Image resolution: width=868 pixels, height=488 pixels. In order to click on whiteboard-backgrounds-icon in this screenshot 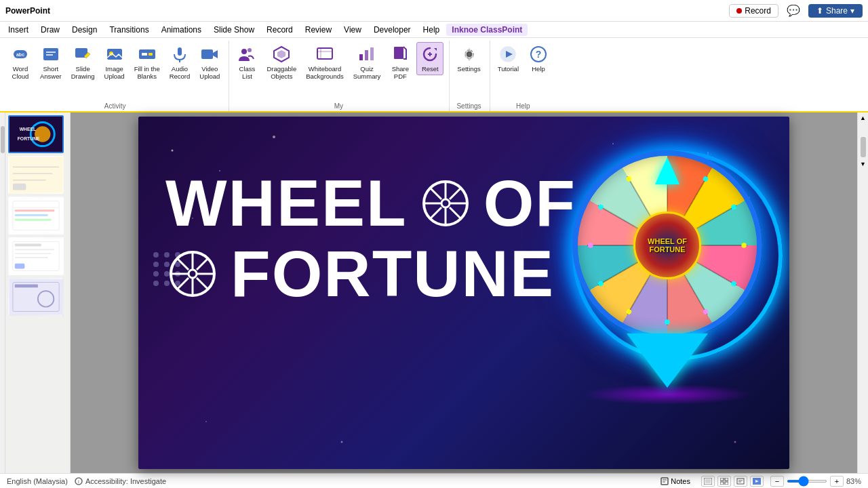, I will do `click(325, 54)`.